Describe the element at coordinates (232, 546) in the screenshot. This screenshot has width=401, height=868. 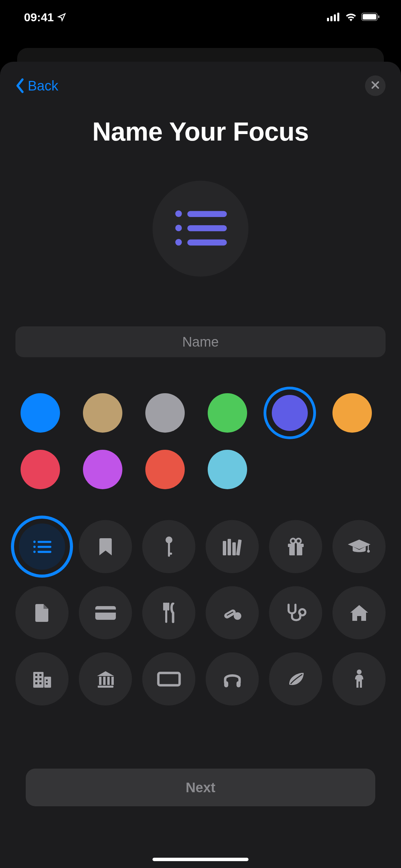
I see `icon-option-books` at that location.